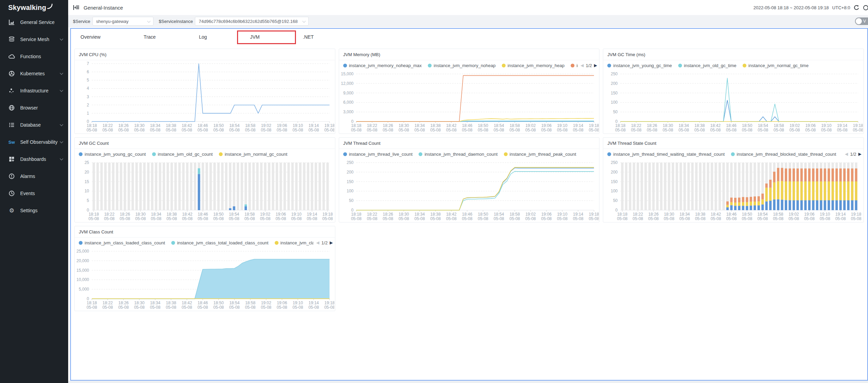  I want to click on sidebar-item-label: Browser, so click(29, 108).